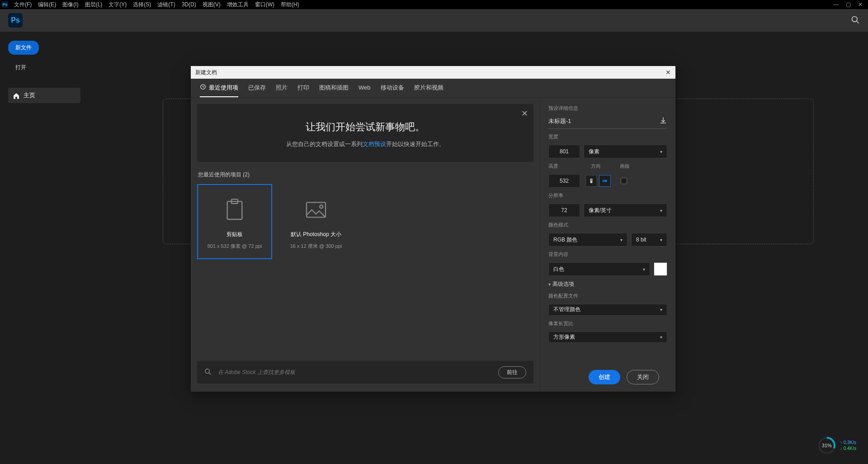 The height and width of the screenshot is (464, 868). I want to click on sidebar-item-home: 主页, so click(44, 95).